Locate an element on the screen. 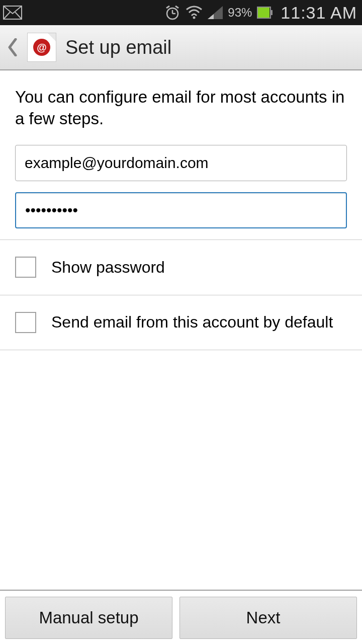 The image size is (362, 644). footer-bar: Manual setup Next is located at coordinates (181, 617).